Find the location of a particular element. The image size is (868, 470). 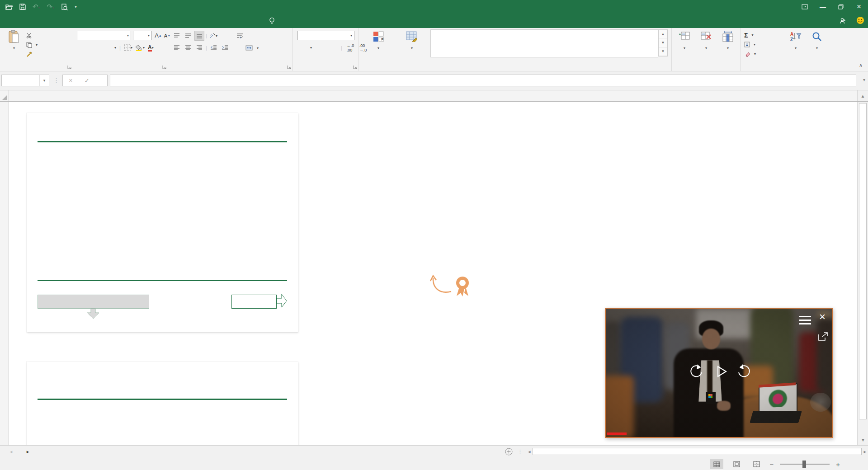

clear-button: ▾ is located at coordinates (750, 54).